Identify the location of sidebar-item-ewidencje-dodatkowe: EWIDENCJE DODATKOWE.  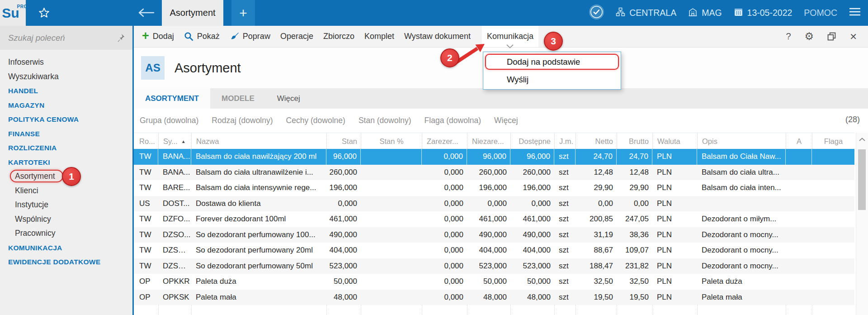
(66, 262).